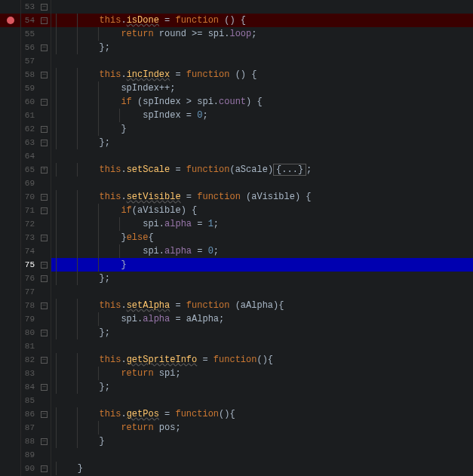 This screenshot has height=476, width=473. What do you see at coordinates (162, 360) in the screenshot?
I see `code-content: this.getSpriteInfo = function(){` at bounding box center [162, 360].